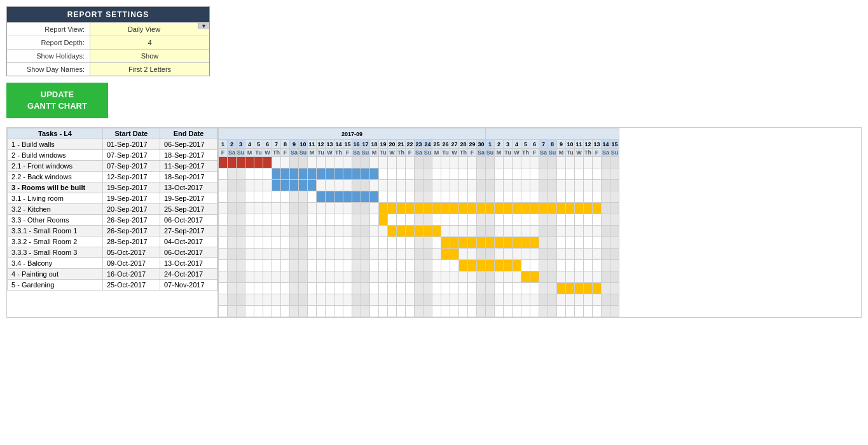 The image size is (868, 445). Describe the element at coordinates (401, 144) in the screenshot. I see `day-num-header: 21` at that location.